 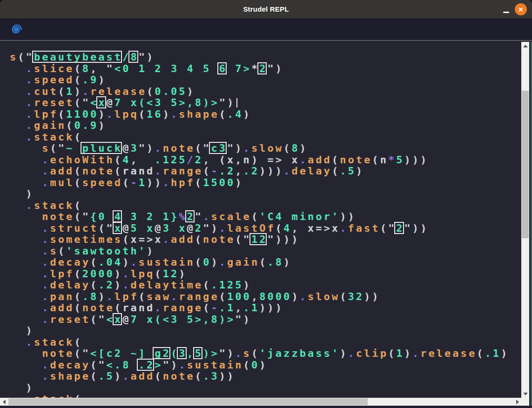 What do you see at coordinates (142, 160) in the screenshot?
I see `code-token: ,` at bounding box center [142, 160].